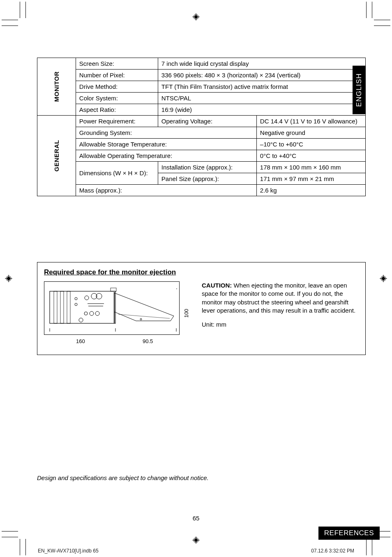 This screenshot has height=557, width=392. What do you see at coordinates (261, 98) in the screenshot?
I see `spec-value: NTSC/PAL` at bounding box center [261, 98].